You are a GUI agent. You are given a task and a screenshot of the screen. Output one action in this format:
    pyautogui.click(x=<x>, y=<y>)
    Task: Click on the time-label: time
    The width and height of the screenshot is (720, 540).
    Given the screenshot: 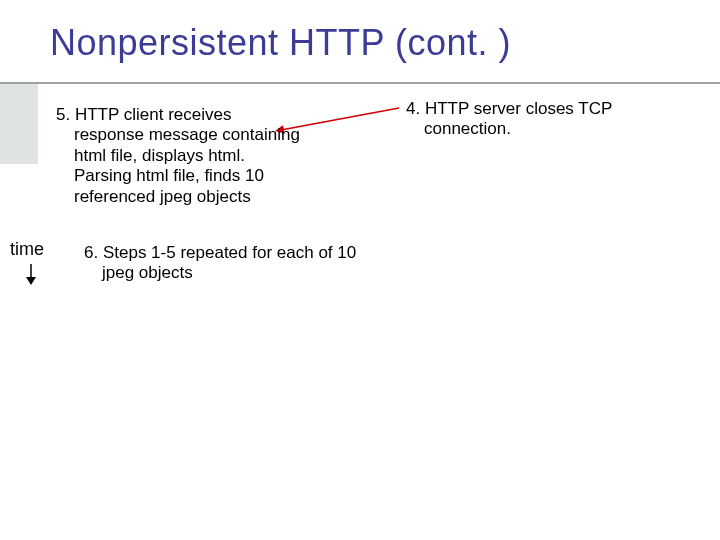 What is the action you would take?
    pyautogui.click(x=27, y=250)
    